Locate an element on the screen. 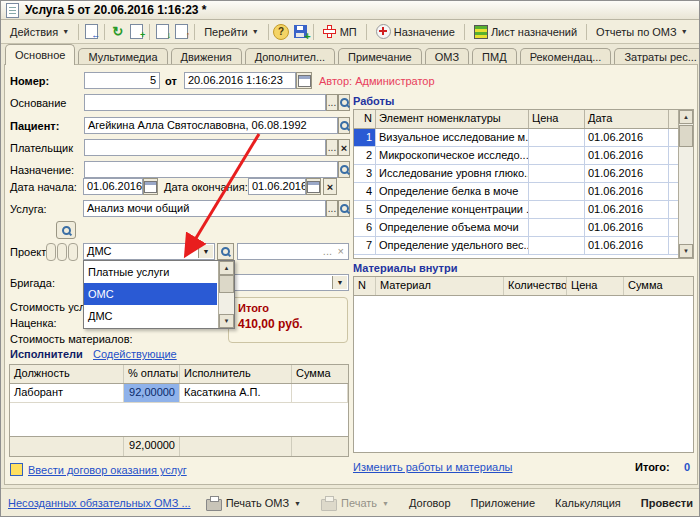 The height and width of the screenshot is (517, 700). unload-button: ↑ is located at coordinates (182, 32).